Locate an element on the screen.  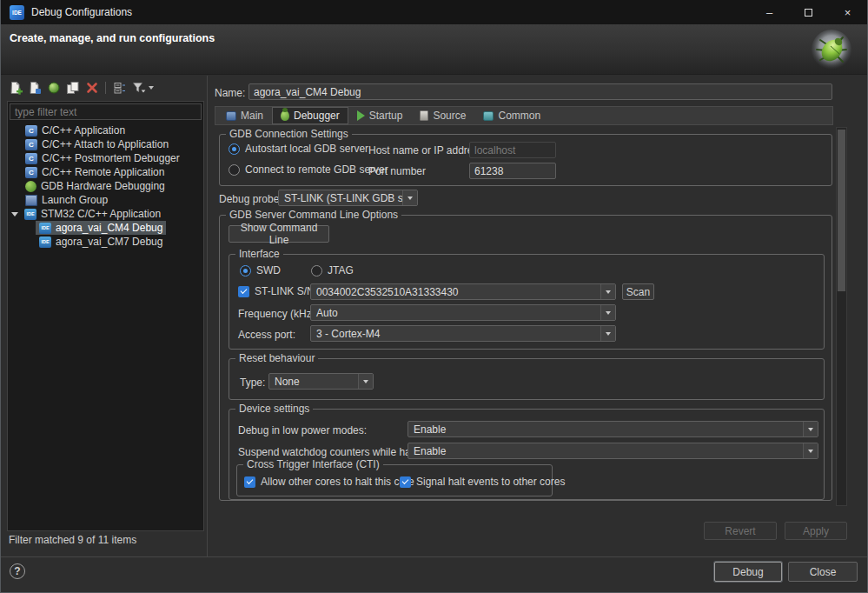
signal-halt-checkbox: Signal halt events to other cores is located at coordinates (482, 482).